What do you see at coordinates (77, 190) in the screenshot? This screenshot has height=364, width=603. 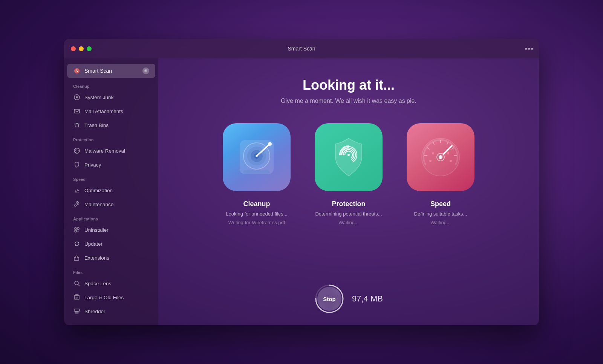 I see `optimization-icon` at bounding box center [77, 190].